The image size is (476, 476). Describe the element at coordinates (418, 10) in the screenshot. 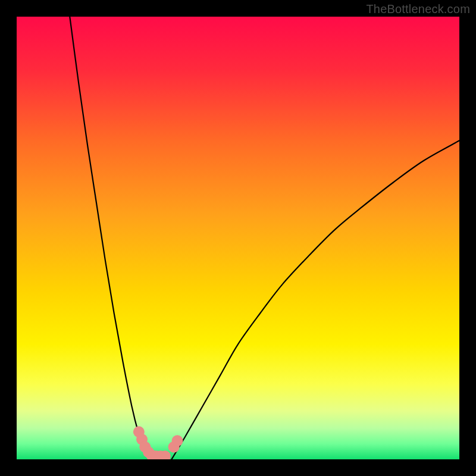

I see `watermark-text: TheBottleneck.com` at that location.